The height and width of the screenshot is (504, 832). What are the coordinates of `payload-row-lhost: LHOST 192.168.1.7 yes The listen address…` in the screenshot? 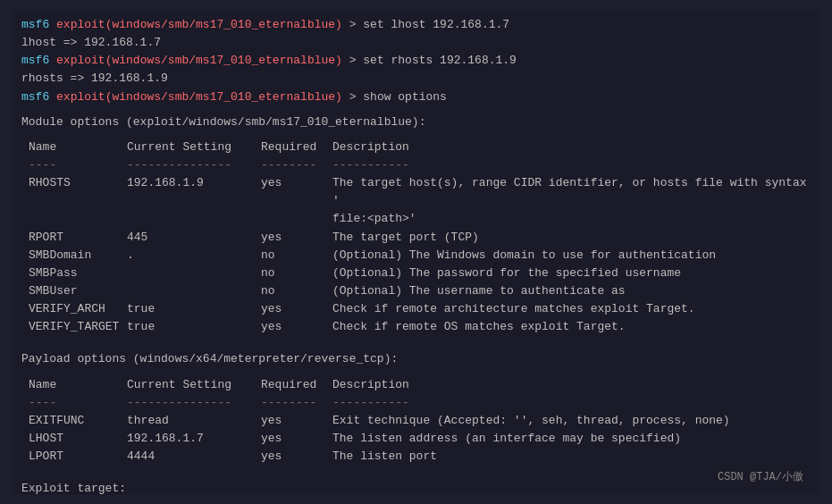 It's located at (420, 439).